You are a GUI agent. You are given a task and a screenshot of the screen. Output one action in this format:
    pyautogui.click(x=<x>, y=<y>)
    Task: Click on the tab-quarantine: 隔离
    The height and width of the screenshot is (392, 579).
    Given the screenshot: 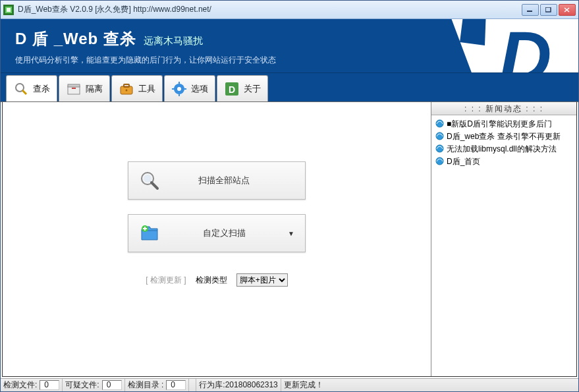 What is the action you would take?
    pyautogui.click(x=84, y=88)
    